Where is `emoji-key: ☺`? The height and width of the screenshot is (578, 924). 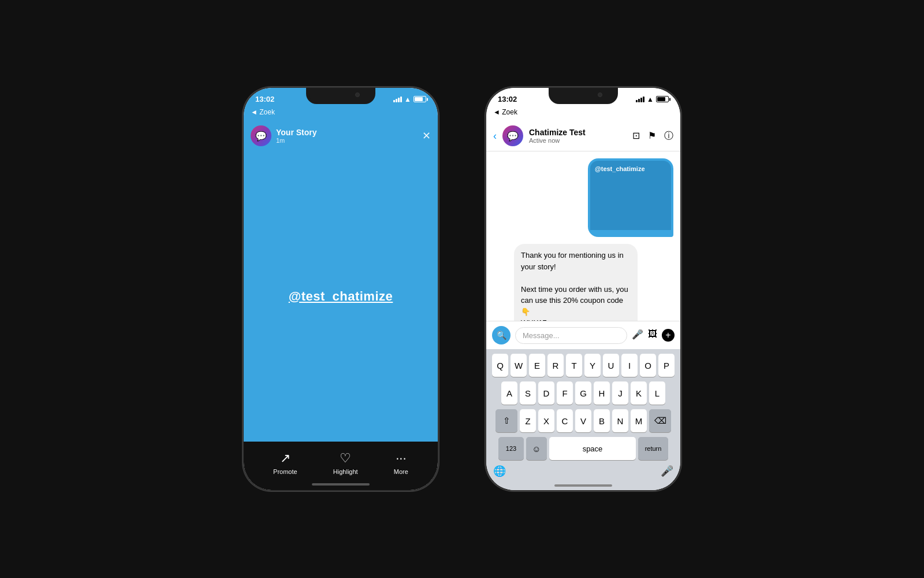
emoji-key: ☺ is located at coordinates (536, 449).